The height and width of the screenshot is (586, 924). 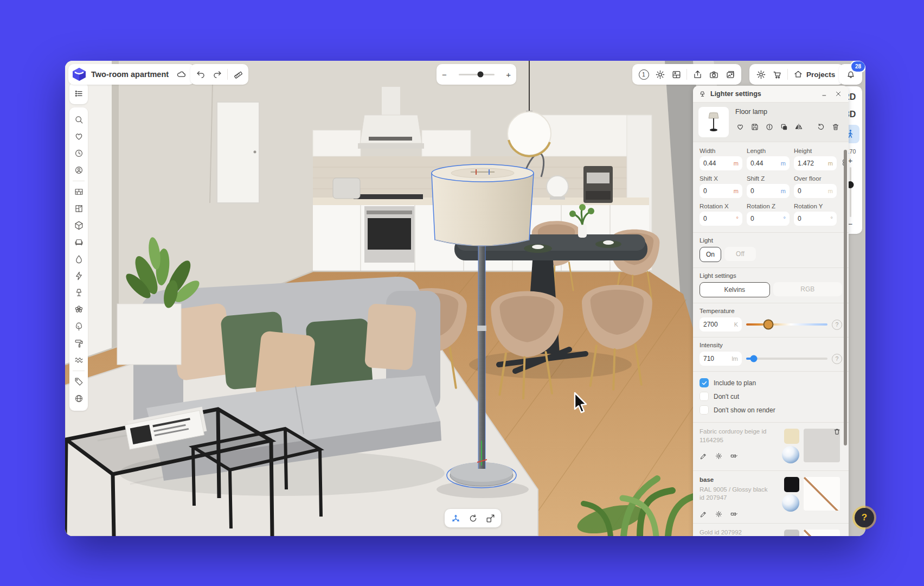 What do you see at coordinates (79, 242) in the screenshot?
I see `sidebar-item-furniture` at bounding box center [79, 242].